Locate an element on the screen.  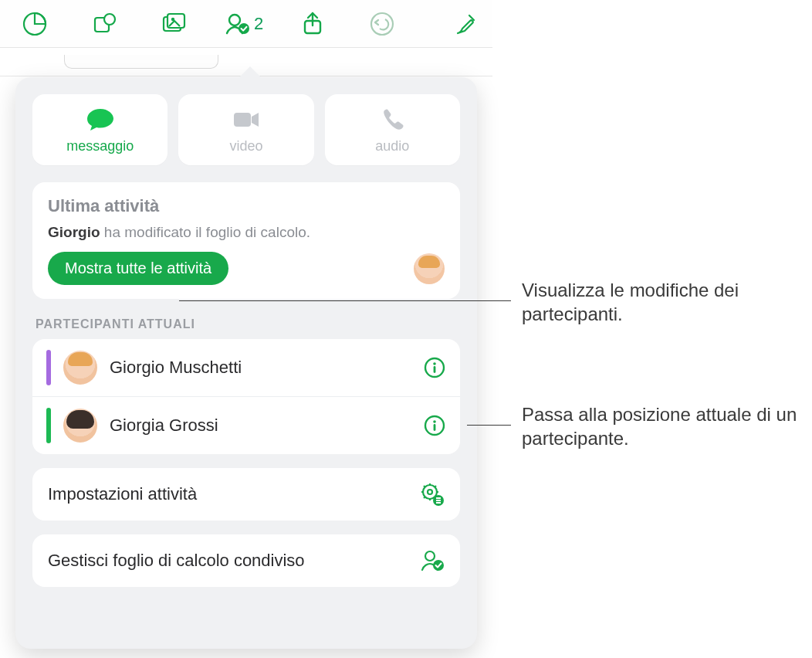
contact-video-label: video is located at coordinates (245, 147).